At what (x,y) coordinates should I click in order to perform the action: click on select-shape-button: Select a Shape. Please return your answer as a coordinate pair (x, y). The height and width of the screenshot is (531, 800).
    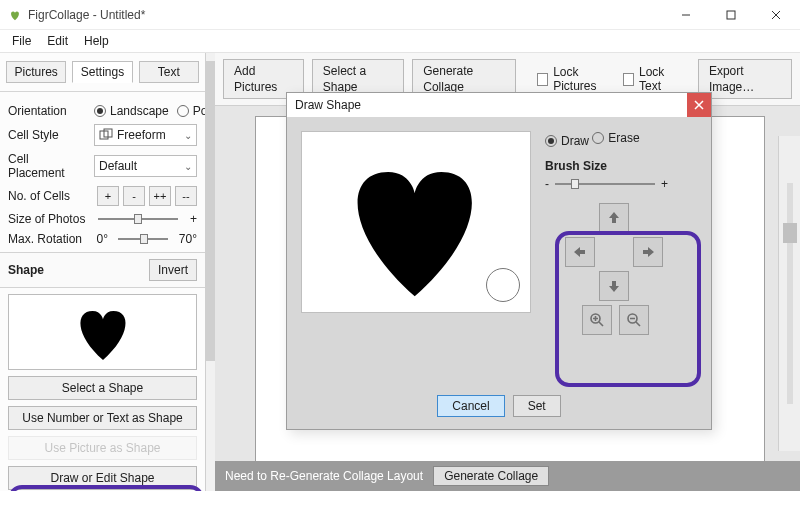
    Looking at the image, I should click on (102, 388).